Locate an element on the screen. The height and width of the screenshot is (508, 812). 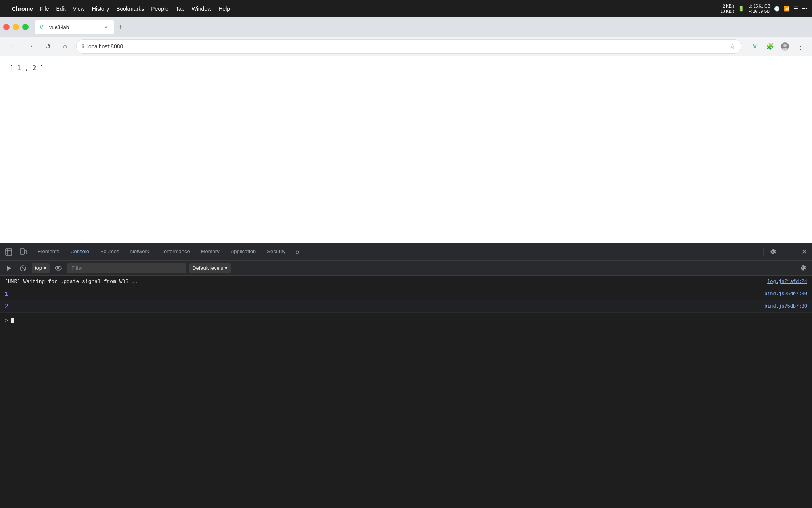
puzzle-extension-icon: 🧩 is located at coordinates (770, 46).